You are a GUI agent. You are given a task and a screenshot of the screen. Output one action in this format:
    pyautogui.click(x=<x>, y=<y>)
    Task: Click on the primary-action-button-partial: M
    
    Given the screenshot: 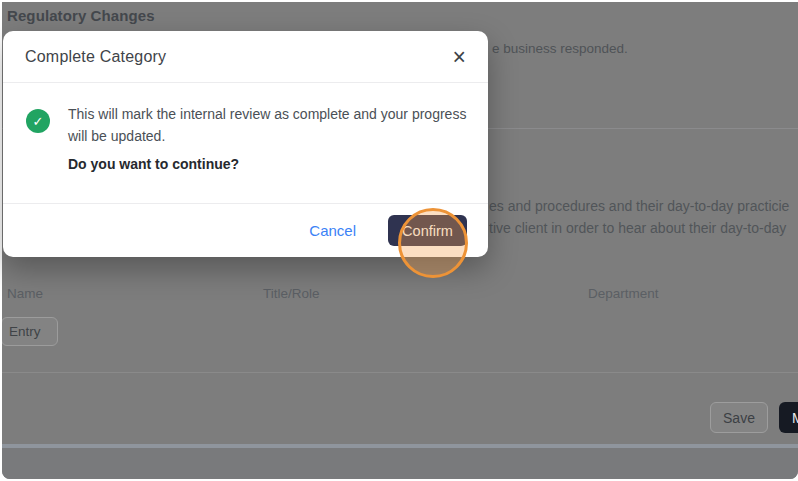 What is the action you would take?
    pyautogui.click(x=788, y=418)
    